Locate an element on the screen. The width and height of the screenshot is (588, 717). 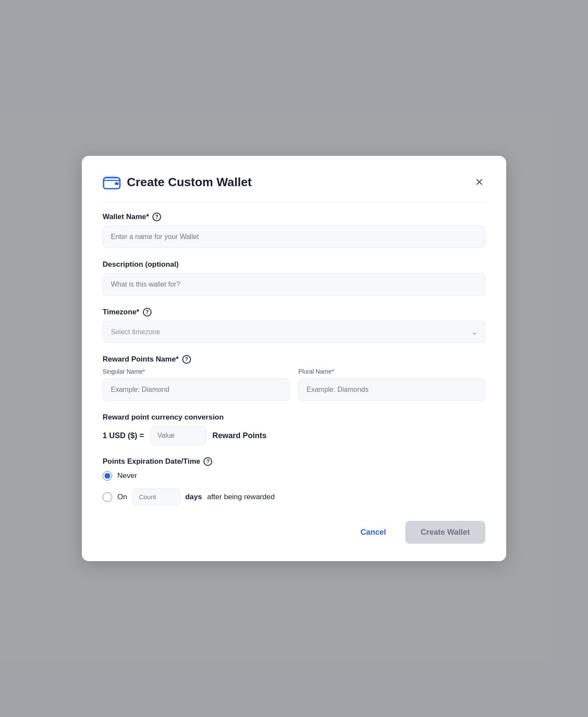
conversion-value-input is located at coordinates (178, 436).